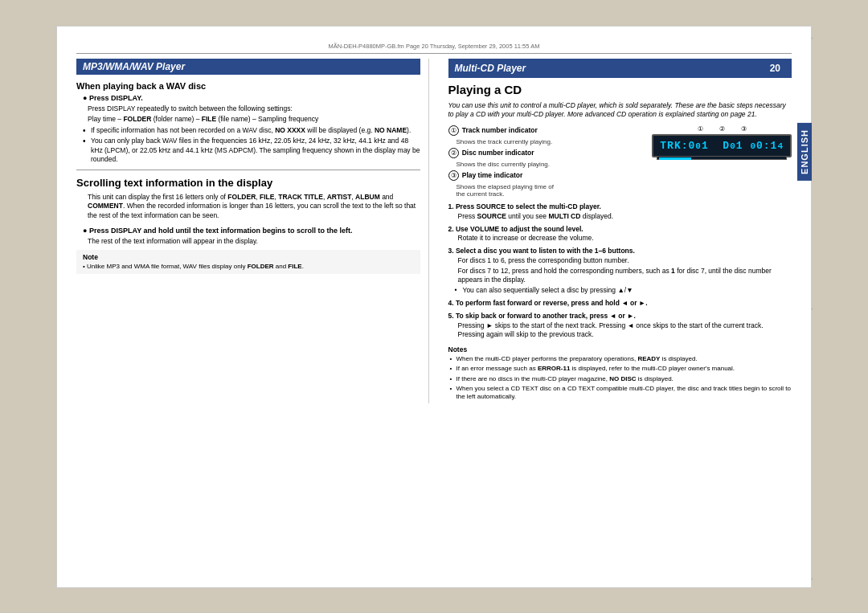  What do you see at coordinates (620, 379) in the screenshot?
I see `note-r3: If there are no discs in the multi-CD pl…` at bounding box center [620, 379].